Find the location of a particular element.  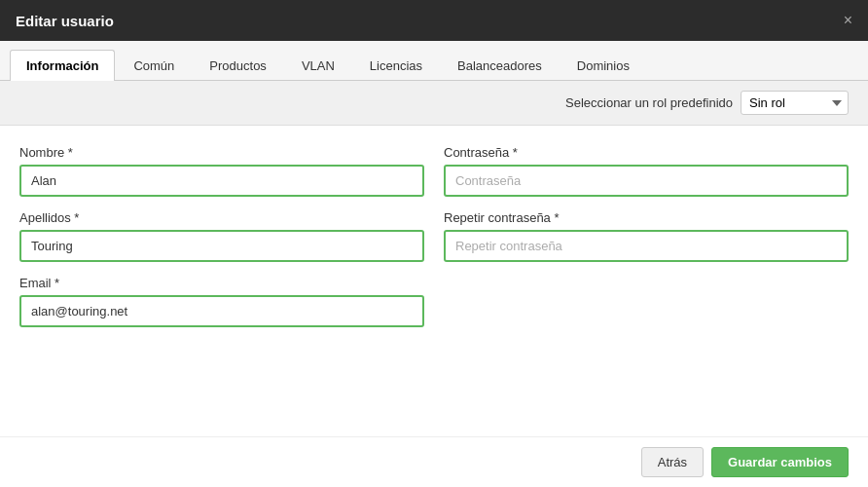

tab-informacion: Información is located at coordinates (62, 65).